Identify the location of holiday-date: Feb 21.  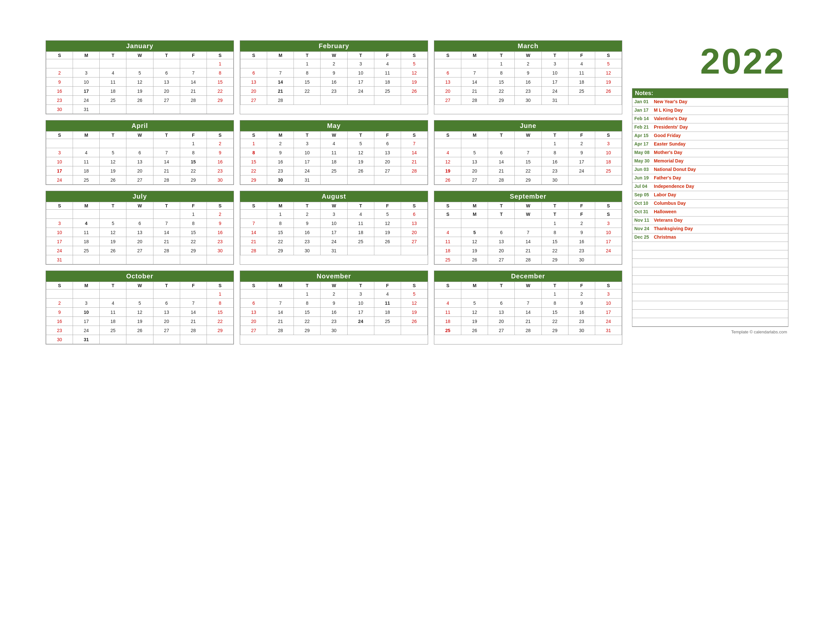
(644, 128).